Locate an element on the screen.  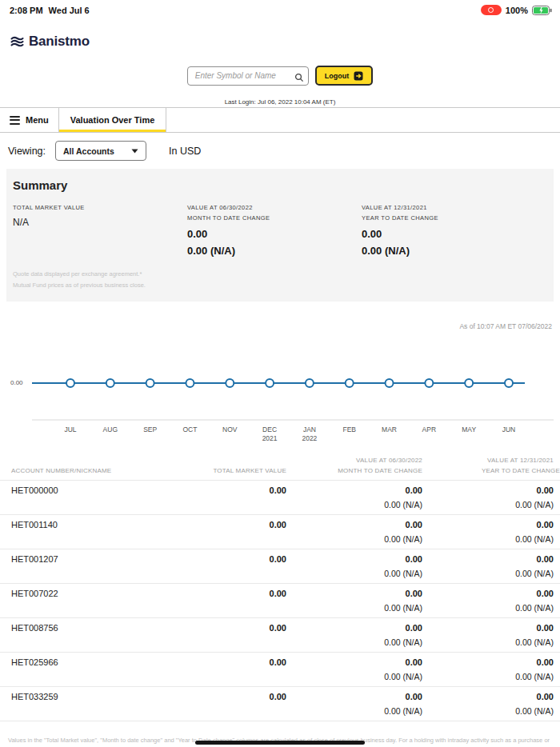
mtd-value: 0.00 is located at coordinates (274, 234).